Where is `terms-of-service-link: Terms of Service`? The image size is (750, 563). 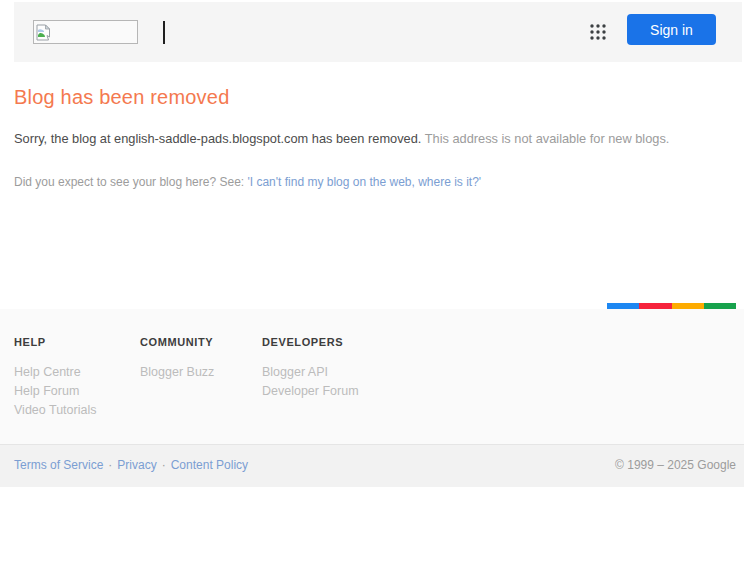
terms-of-service-link: Terms of Service is located at coordinates (58, 465).